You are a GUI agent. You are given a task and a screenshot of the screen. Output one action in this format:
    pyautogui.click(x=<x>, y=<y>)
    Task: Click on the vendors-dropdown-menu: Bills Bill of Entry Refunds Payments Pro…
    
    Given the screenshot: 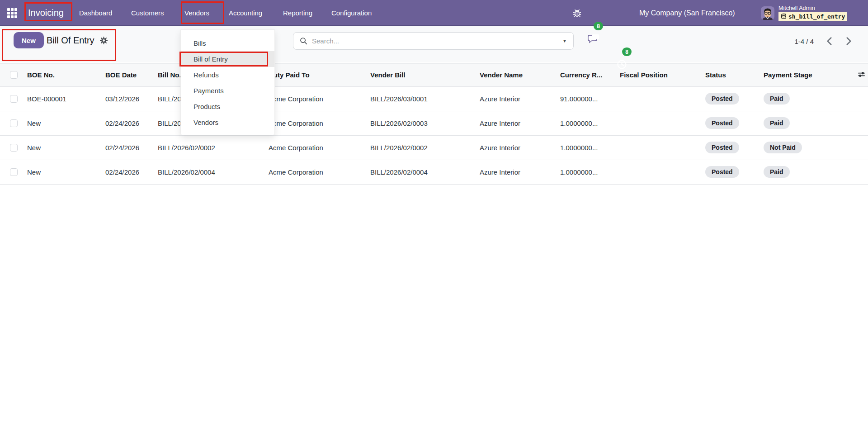 What is the action you would take?
    pyautogui.click(x=228, y=82)
    